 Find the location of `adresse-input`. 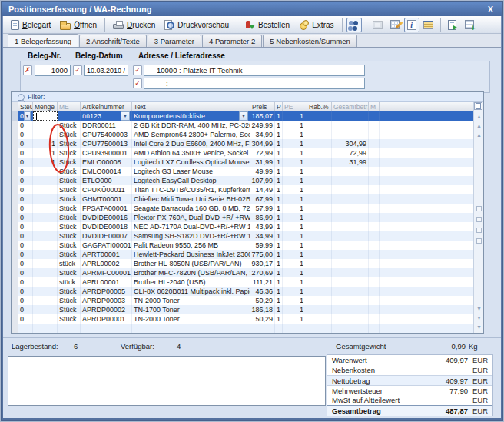

adresse-input is located at coordinates (254, 71).